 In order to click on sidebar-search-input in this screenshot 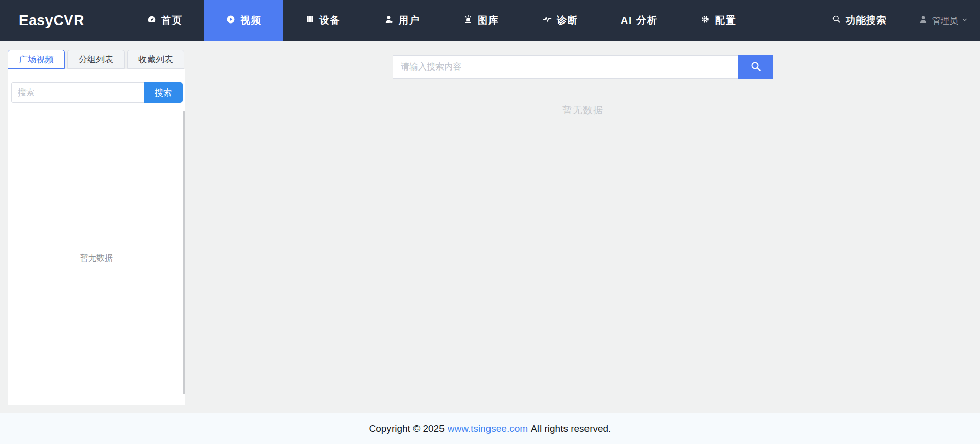, I will do `click(78, 92)`.